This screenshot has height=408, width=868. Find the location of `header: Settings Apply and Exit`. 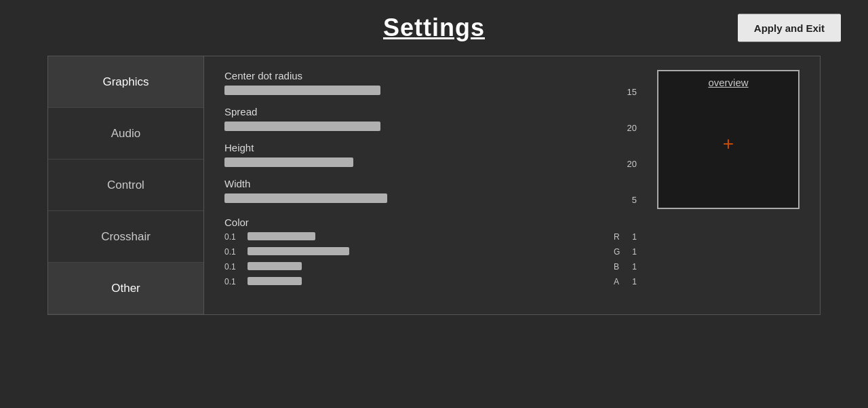

header: Settings Apply and Exit is located at coordinates (434, 28).